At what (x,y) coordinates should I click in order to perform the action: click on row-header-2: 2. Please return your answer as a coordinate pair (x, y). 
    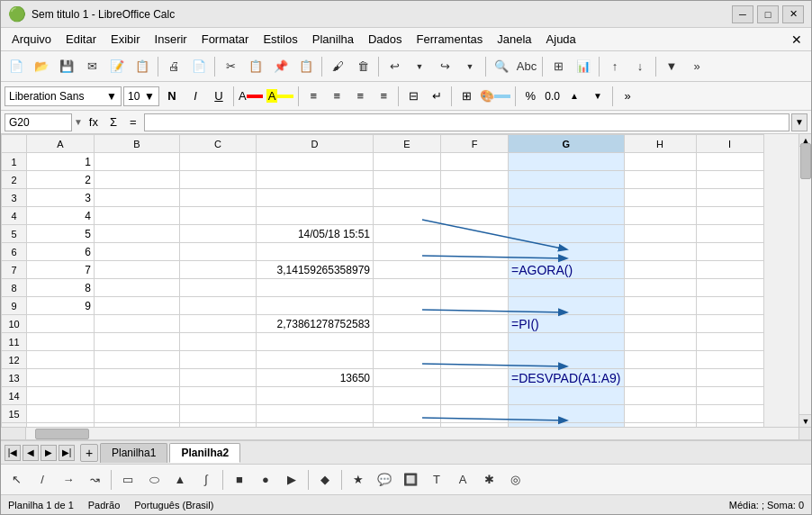
    Looking at the image, I should click on (14, 180).